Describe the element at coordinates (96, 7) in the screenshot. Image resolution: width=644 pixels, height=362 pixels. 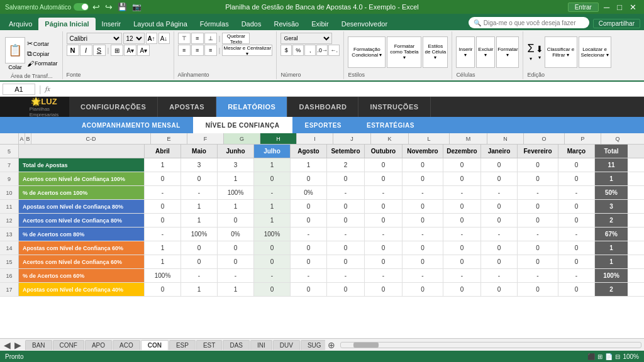
I see `undo-icon: ↩` at that location.